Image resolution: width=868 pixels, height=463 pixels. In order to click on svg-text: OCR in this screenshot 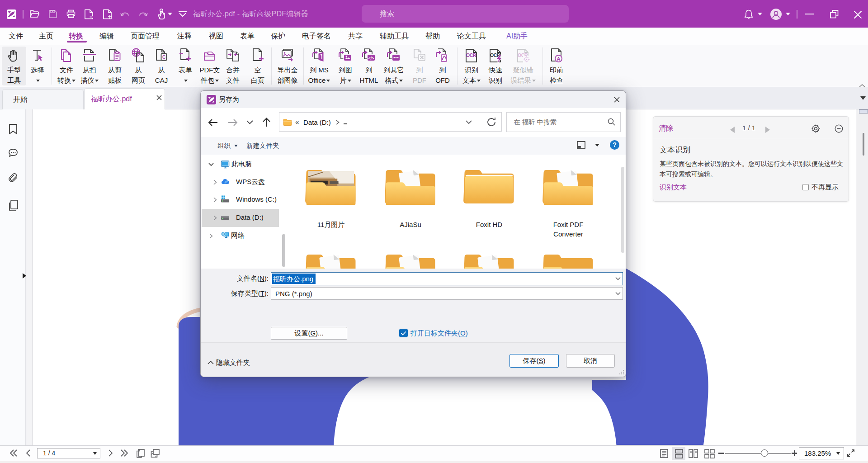, I will do `click(471, 55)`.